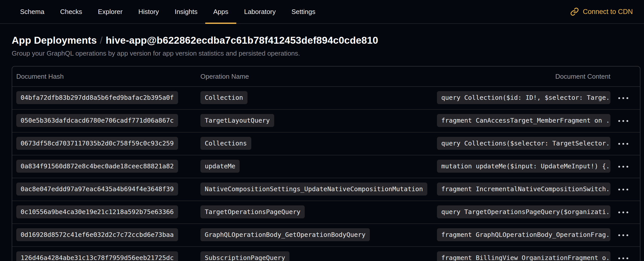 The height and width of the screenshot is (261, 644). Describe the element at coordinates (524, 77) in the screenshot. I see `column-header-document-content: Document Content` at that location.